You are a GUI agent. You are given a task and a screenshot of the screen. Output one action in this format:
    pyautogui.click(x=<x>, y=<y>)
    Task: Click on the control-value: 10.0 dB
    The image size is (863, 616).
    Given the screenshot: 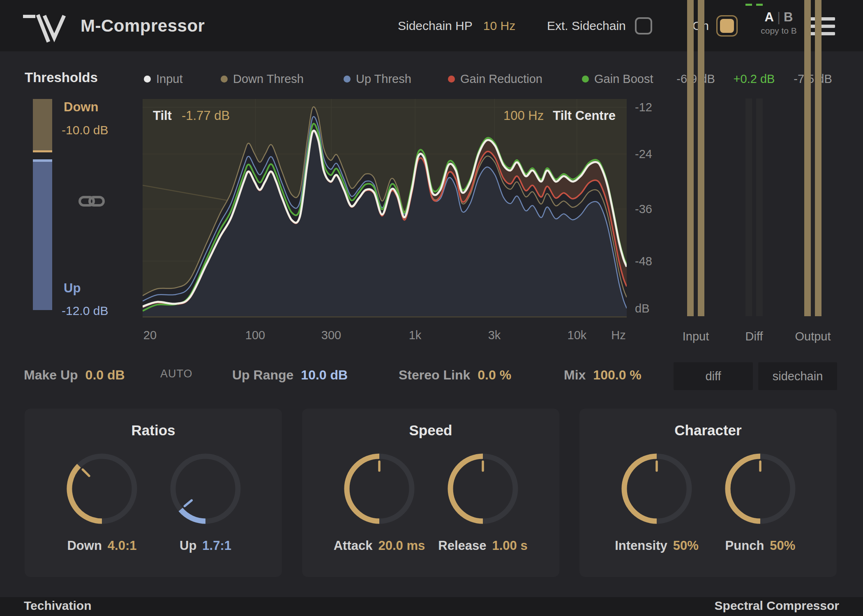 What is the action you would take?
    pyautogui.click(x=324, y=375)
    